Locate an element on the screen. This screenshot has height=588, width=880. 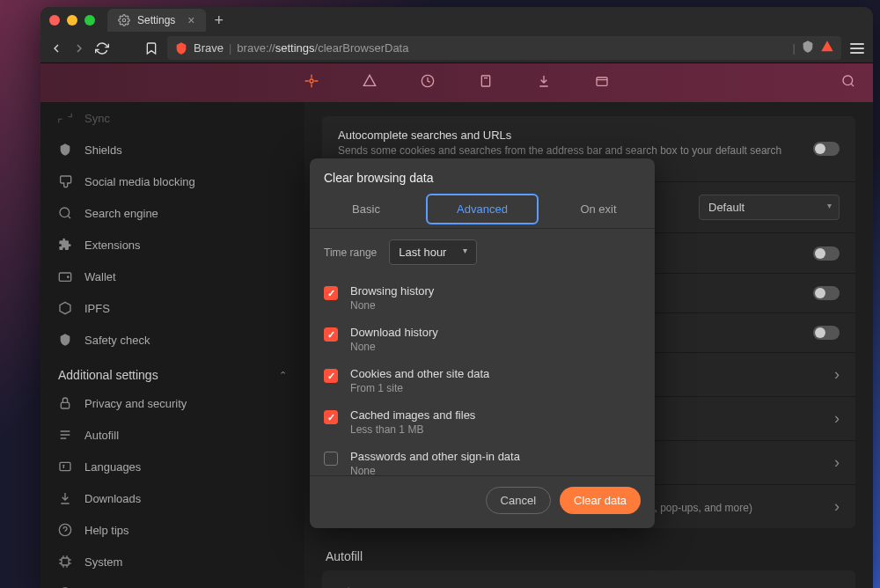
row-passwords: Passwords › is located at coordinates (589, 579).